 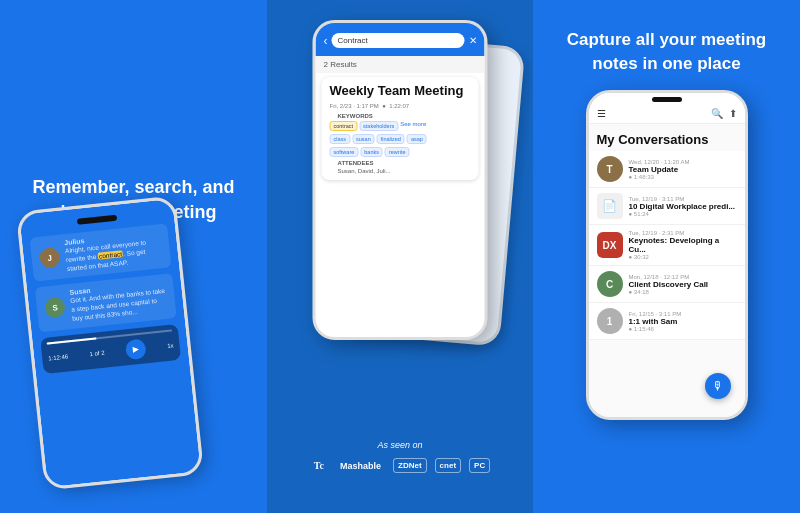 What do you see at coordinates (666, 52) in the screenshot?
I see `right-headline: Capture all your meeting notes in one pl…` at bounding box center [666, 52].